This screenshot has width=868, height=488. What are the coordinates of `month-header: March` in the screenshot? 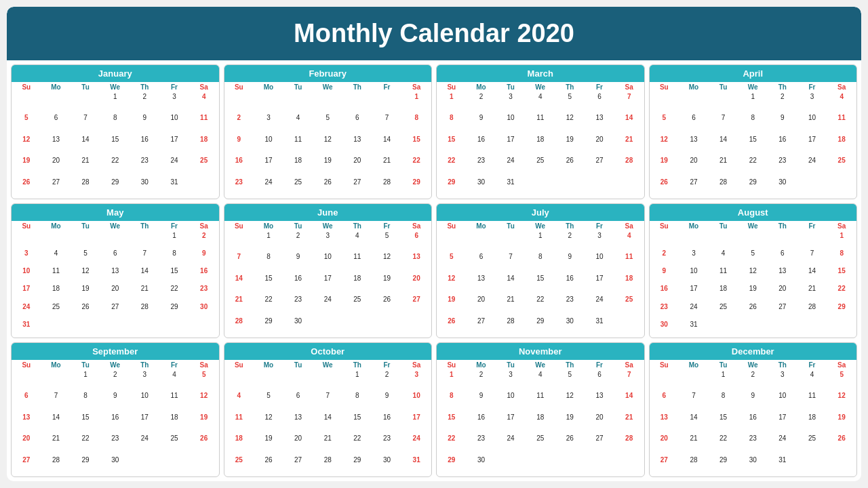 It's located at (540, 73).